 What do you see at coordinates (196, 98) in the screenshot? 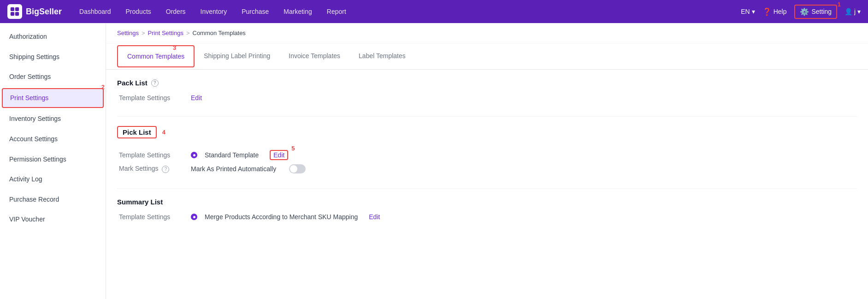
I see `pack-list-edit-link: Edit` at bounding box center [196, 98].